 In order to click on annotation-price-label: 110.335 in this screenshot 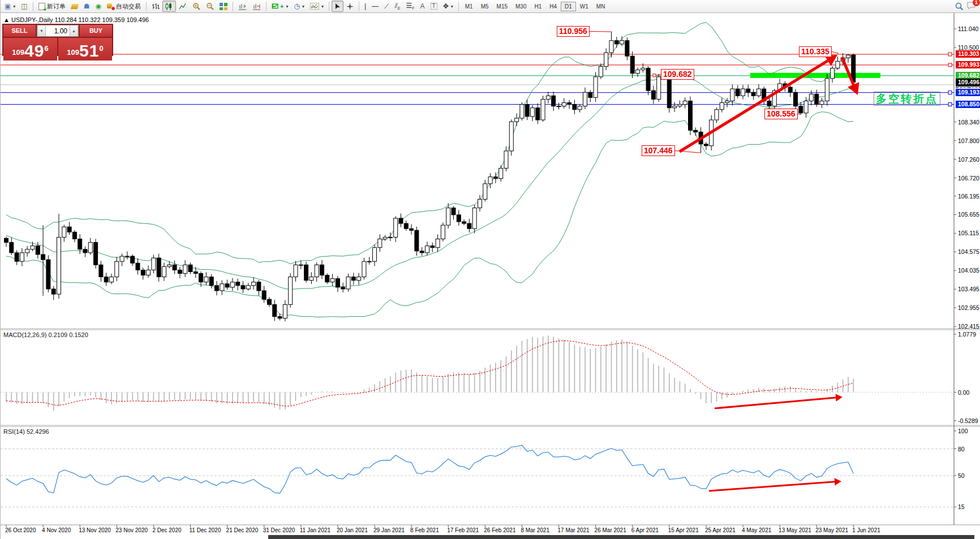, I will do `click(815, 52)`.